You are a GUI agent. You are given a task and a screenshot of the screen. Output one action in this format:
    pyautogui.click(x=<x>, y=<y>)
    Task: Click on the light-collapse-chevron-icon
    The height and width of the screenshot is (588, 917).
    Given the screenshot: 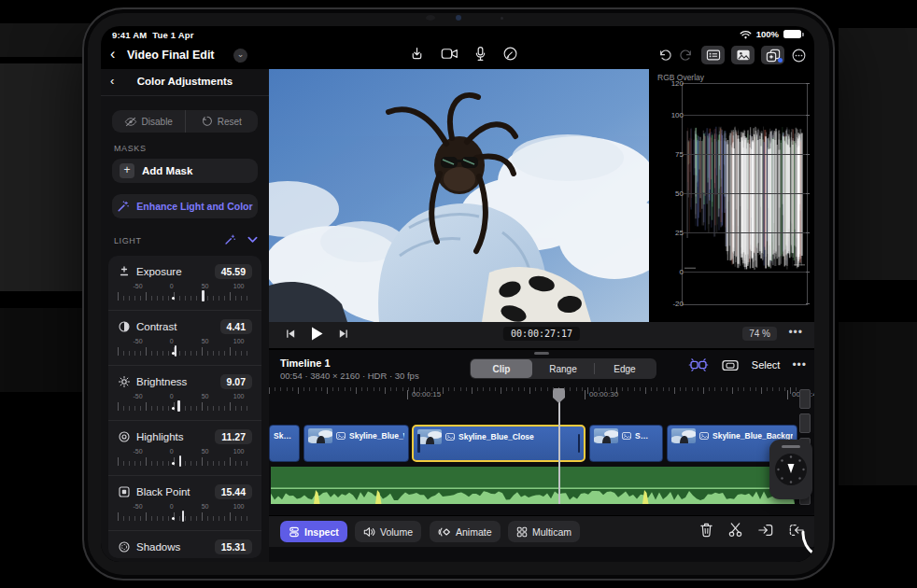 What is the action you would take?
    pyautogui.click(x=252, y=240)
    